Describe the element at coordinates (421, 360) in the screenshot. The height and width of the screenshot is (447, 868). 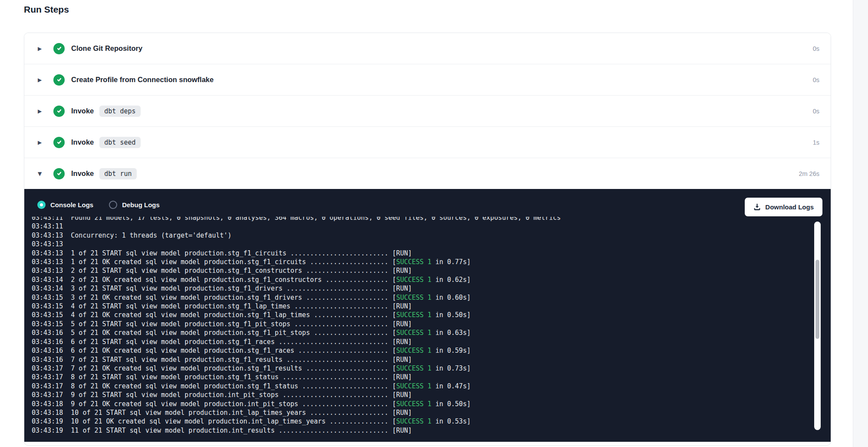
I see `log-line: 03:43:16 7 of 21 START sql view model pr…` at that location.